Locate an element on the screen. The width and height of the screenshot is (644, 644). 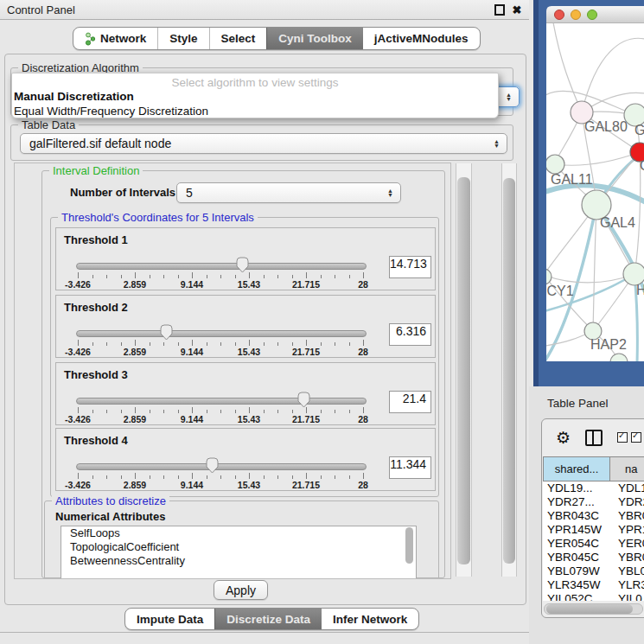
tab-select: Select is located at coordinates (239, 38).